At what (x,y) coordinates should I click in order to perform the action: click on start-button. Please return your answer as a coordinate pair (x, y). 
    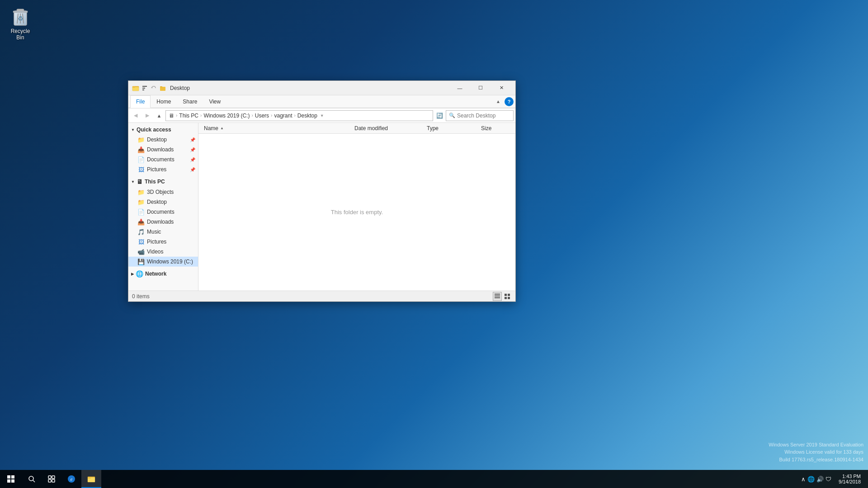
    Looking at the image, I should click on (11, 479).